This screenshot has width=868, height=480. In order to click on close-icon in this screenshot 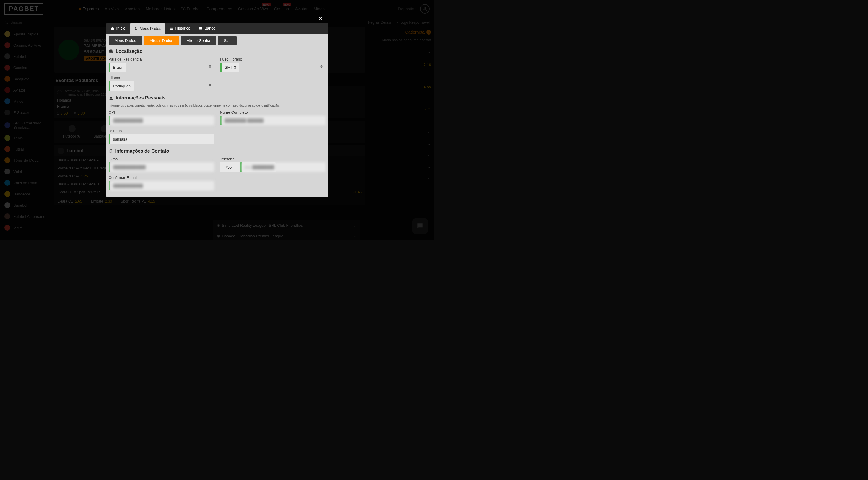, I will do `click(320, 18)`.